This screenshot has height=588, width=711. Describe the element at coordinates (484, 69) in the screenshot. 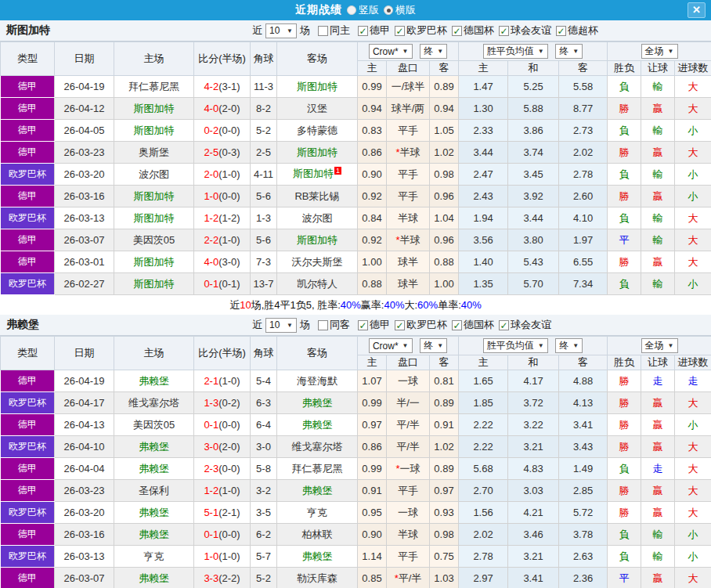

I see `sub-header-avg-home: 主` at that location.